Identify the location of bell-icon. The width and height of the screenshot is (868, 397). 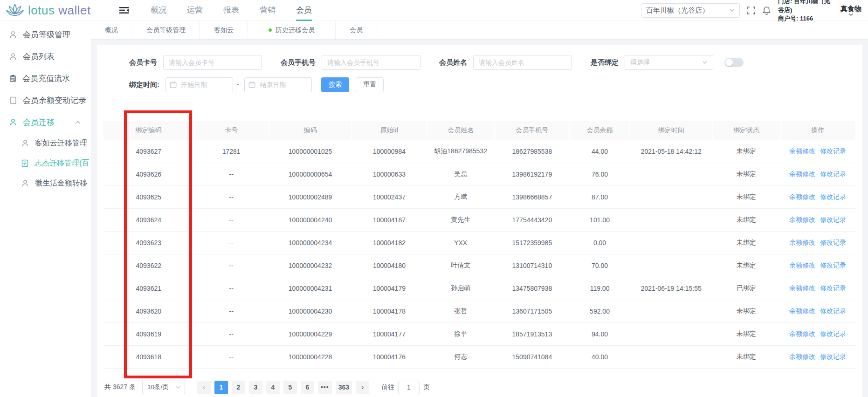
(766, 10).